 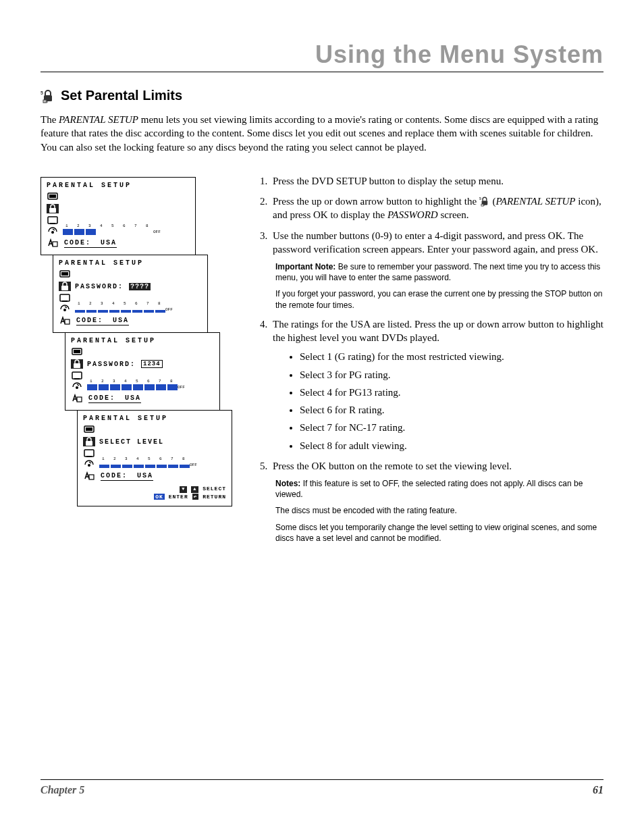 What do you see at coordinates (215, 497) in the screenshot?
I see `hint-return: RETURN` at bounding box center [215, 497].